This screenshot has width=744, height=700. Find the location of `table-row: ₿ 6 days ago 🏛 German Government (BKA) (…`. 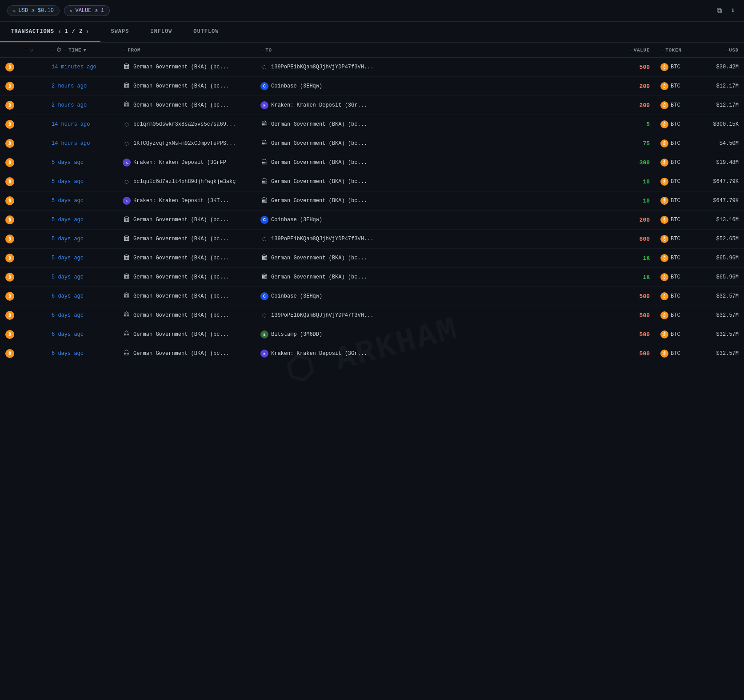

table-row: ₿ 6 days ago 🏛 German Government (BKA) (… is located at coordinates (372, 315).